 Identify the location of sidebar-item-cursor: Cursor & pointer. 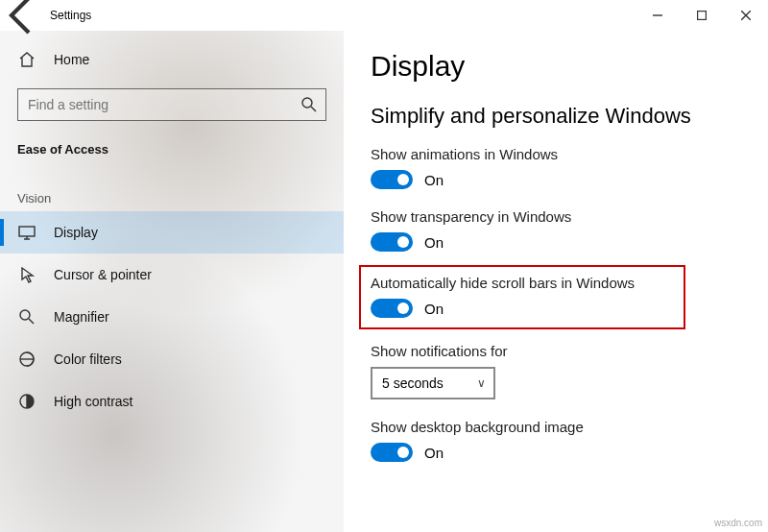
(172, 275).